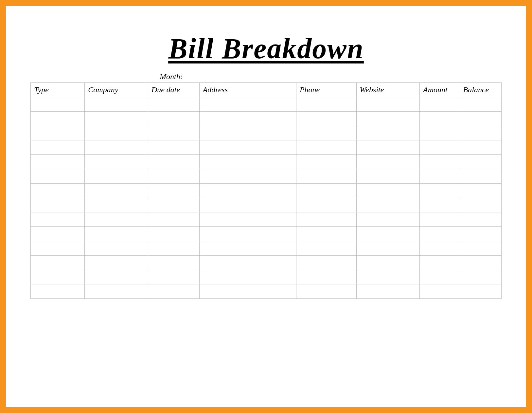 This screenshot has height=413, width=532. Describe the element at coordinates (116, 90) in the screenshot. I see `header-company: Company` at that location.